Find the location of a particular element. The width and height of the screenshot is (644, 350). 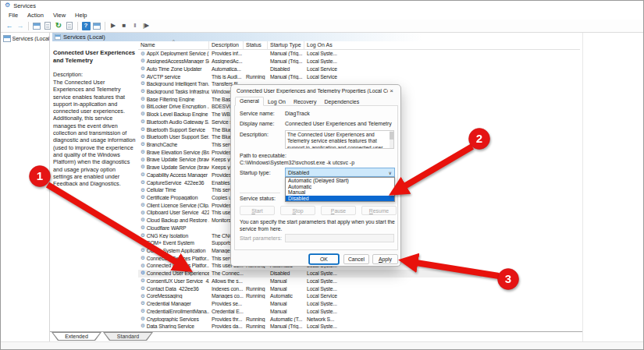

tab-extended: Extended is located at coordinates (76, 337).